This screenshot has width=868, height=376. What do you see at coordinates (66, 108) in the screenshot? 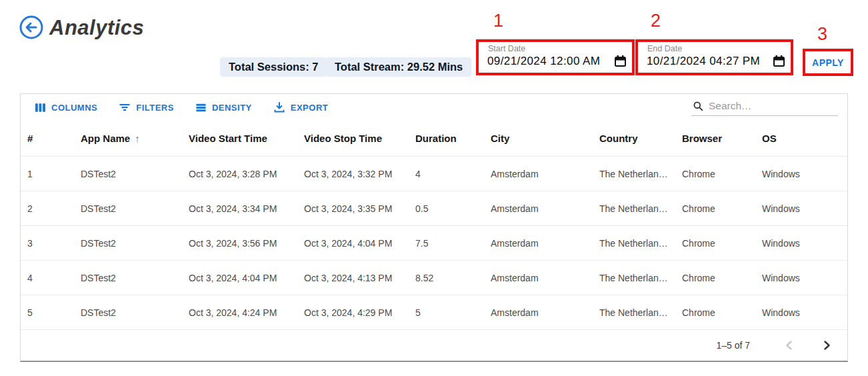
I see `columns-button: COLUMNS` at bounding box center [66, 108].